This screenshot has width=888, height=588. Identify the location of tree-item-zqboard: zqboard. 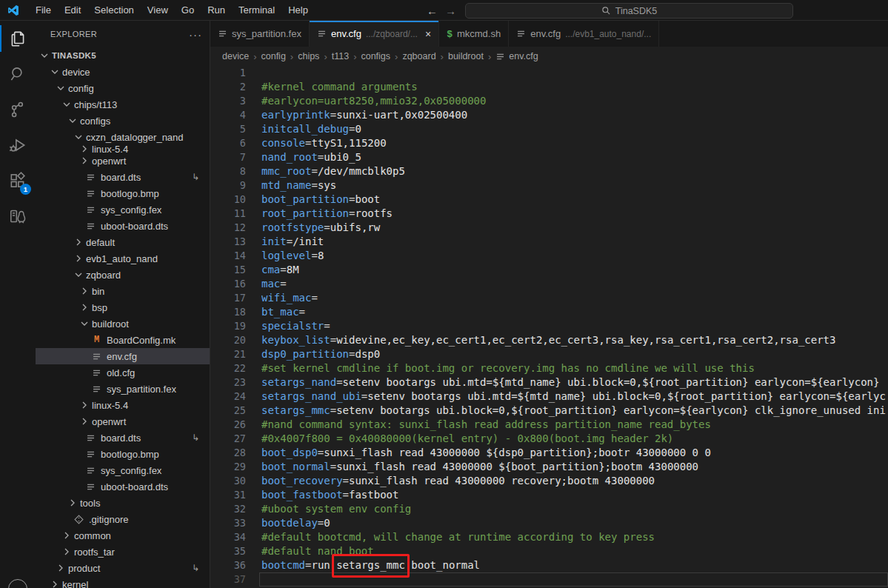
(123, 275).